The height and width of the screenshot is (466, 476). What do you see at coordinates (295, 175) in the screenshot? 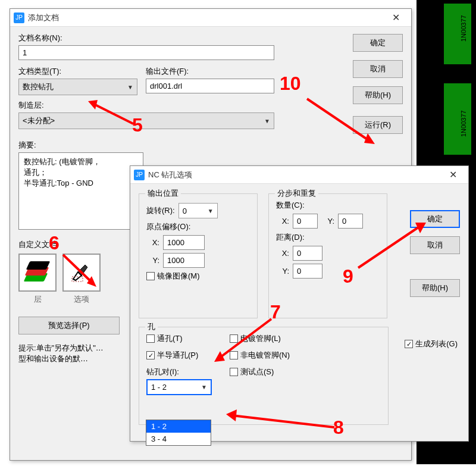
I see `dialog-title: NC 钻孔选项` at bounding box center [295, 175].